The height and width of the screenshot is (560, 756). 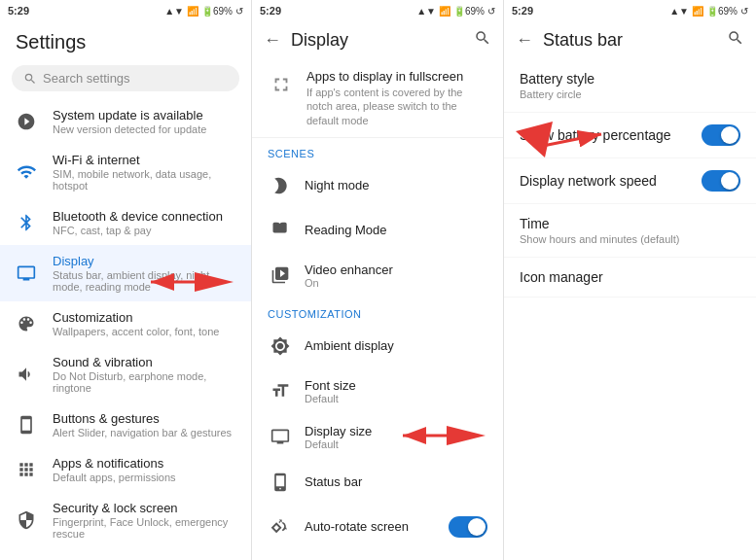 What do you see at coordinates (270, 11) in the screenshot?
I see `time-middle: 5:29` at bounding box center [270, 11].